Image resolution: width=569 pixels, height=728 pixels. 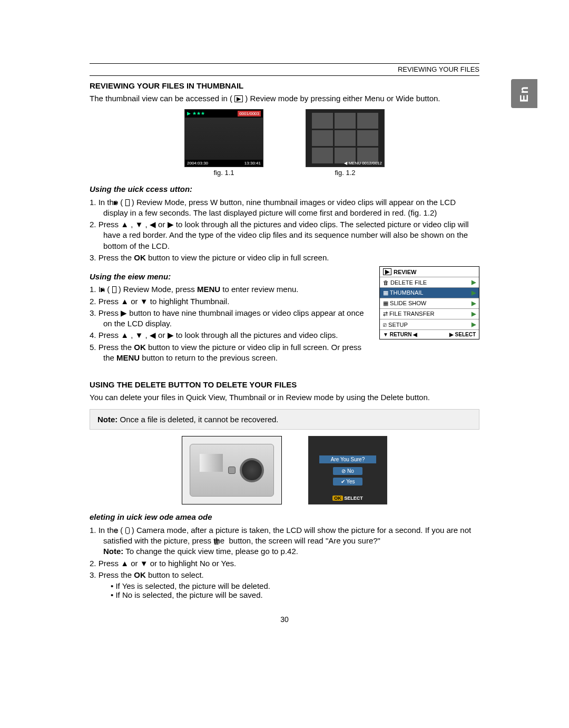 What do you see at coordinates (429, 314) in the screenshot?
I see `menu-item-filetransfer: ⇄ FILE TRANSFER▶` at bounding box center [429, 314].